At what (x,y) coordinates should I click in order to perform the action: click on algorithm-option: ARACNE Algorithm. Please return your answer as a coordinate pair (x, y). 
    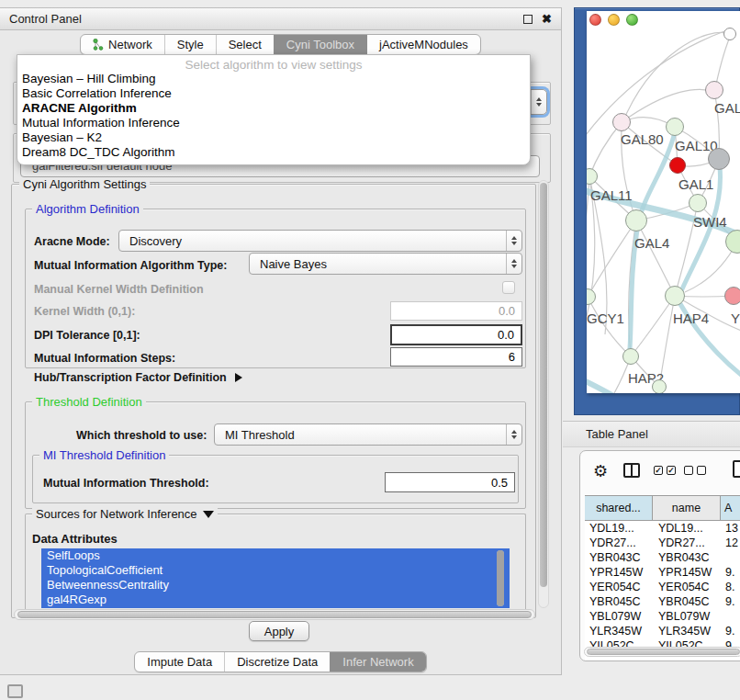
    Looking at the image, I should click on (274, 108).